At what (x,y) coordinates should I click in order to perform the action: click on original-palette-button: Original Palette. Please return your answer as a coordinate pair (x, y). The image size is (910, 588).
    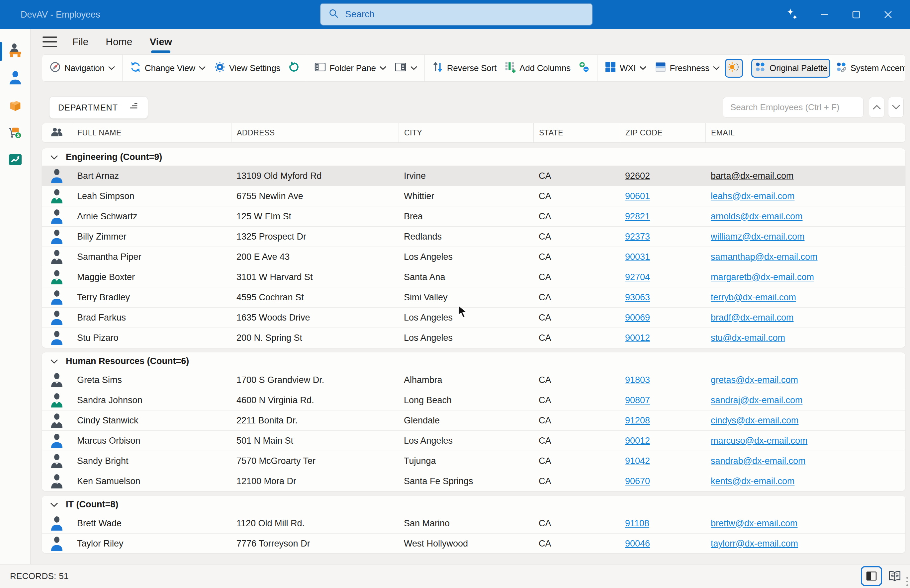
    Looking at the image, I should click on (791, 68).